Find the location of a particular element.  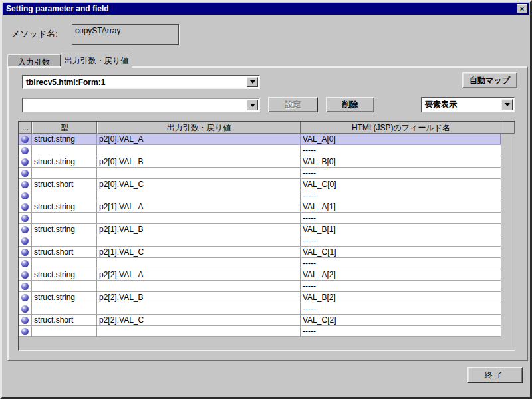

display-mode-value: 要素表示 is located at coordinates (441, 105).